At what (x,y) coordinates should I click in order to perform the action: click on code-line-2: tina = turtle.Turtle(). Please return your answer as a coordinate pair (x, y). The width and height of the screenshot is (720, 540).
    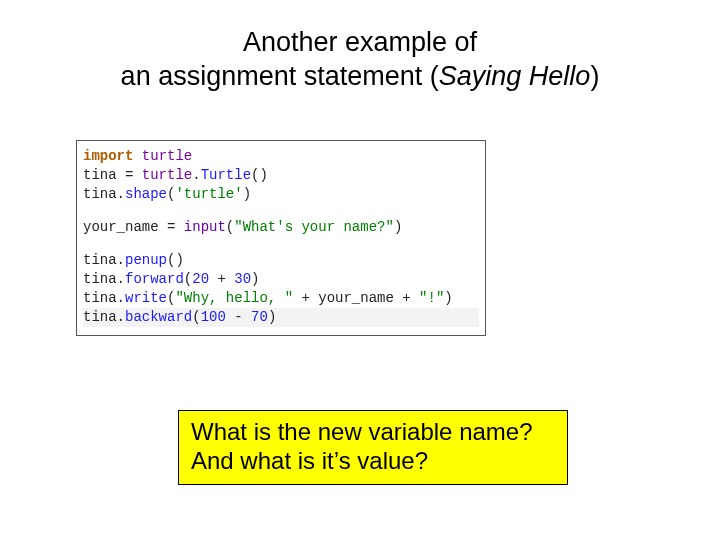
    Looking at the image, I should click on (281, 176).